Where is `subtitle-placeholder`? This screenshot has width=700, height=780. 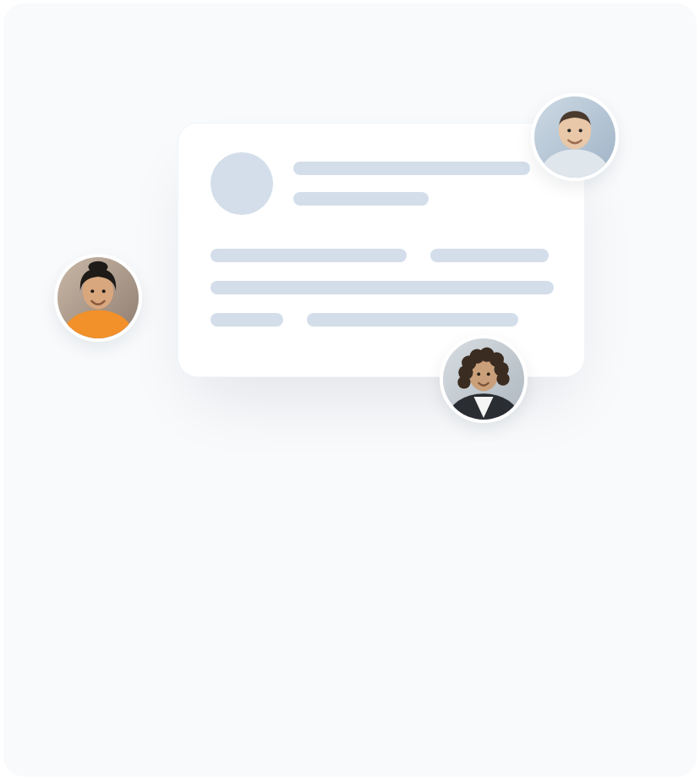
subtitle-placeholder is located at coordinates (361, 199).